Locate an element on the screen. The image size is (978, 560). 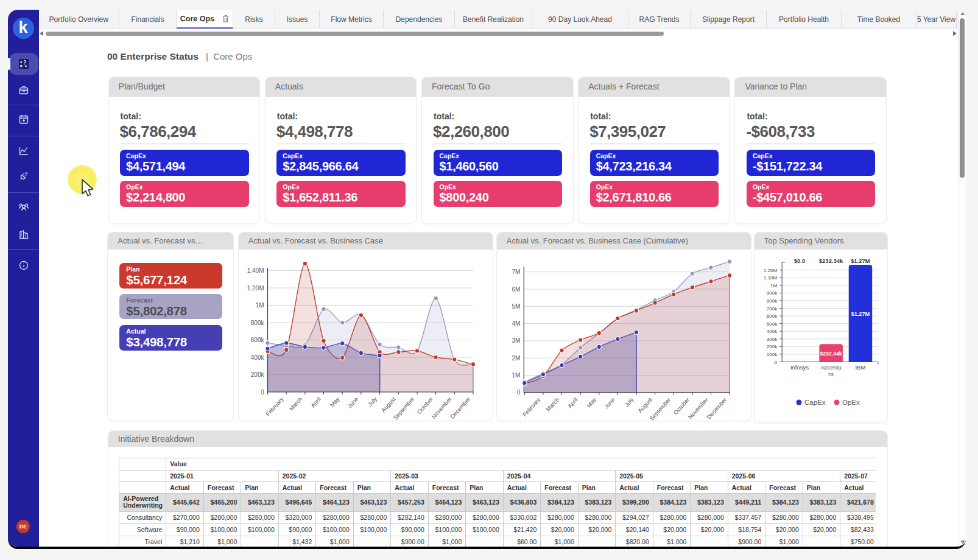
svg-text: 700k is located at coordinates (772, 309).